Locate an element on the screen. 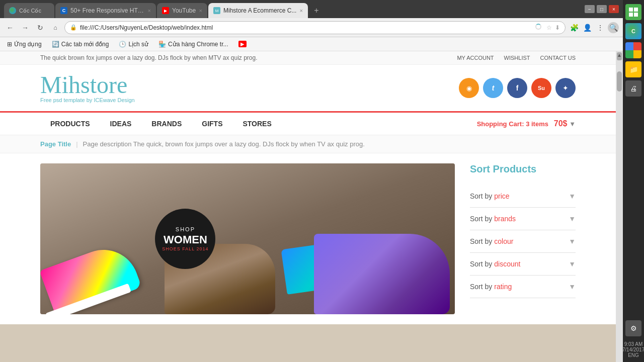 The image size is (644, 362). bookmark-apps: ⊞ Ứng dụng is located at coordinates (24, 44).